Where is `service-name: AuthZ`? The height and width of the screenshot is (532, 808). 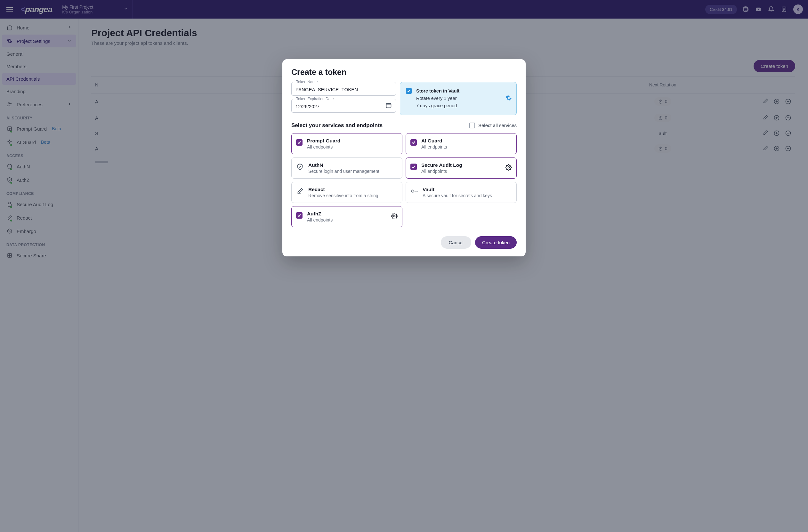 service-name: AuthZ is located at coordinates (320, 214).